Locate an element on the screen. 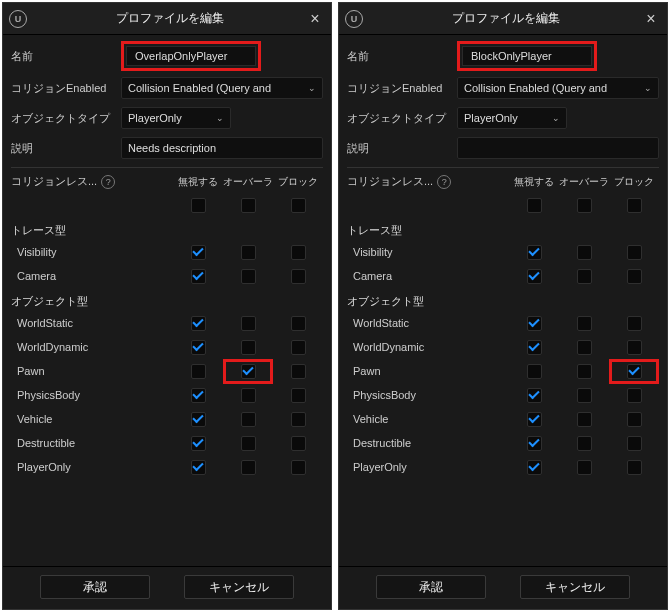  response-row: WorldStatic is located at coordinates (167, 323).